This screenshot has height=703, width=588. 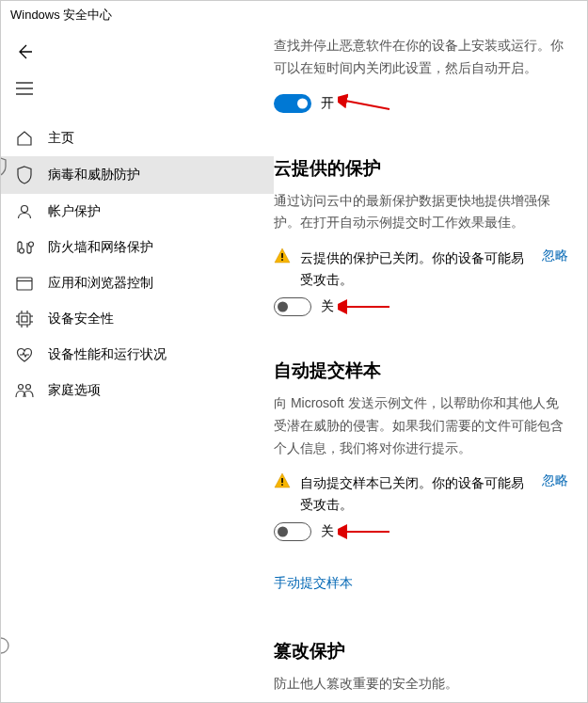 What do you see at coordinates (24, 319) in the screenshot?
I see `chip-icon` at bounding box center [24, 319].